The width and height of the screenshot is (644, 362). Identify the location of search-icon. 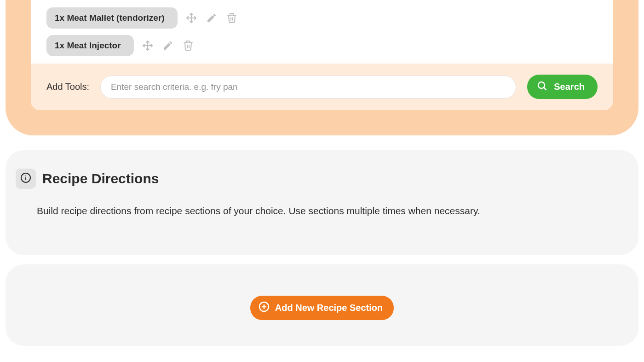
(542, 87).